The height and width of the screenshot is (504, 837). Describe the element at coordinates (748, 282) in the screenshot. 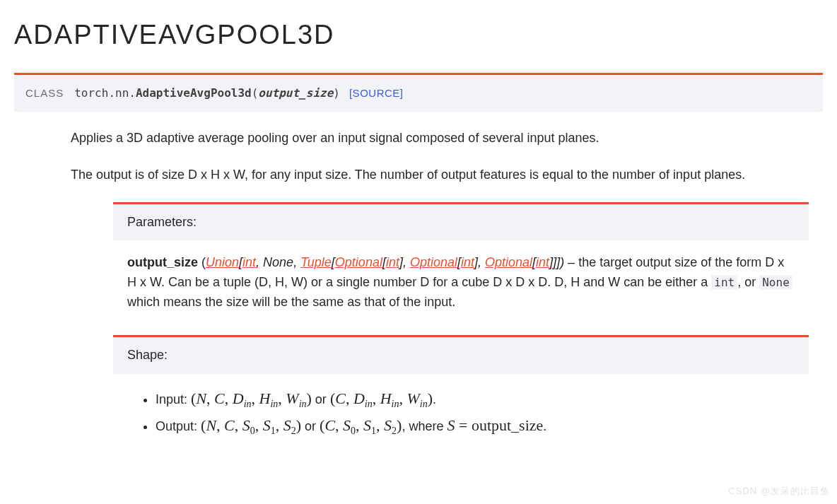

I see `param-desc-mid: , or` at that location.